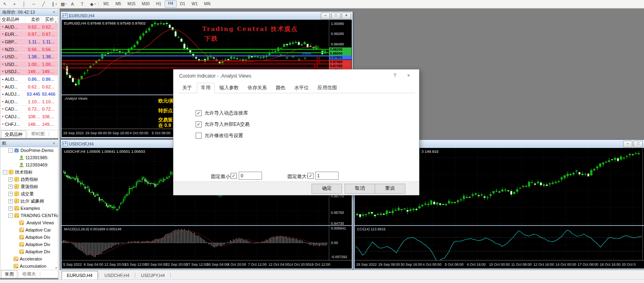 The image size is (644, 283). What do you see at coordinates (346, 16) in the screenshot?
I see `close-button: ×` at bounding box center [346, 16].